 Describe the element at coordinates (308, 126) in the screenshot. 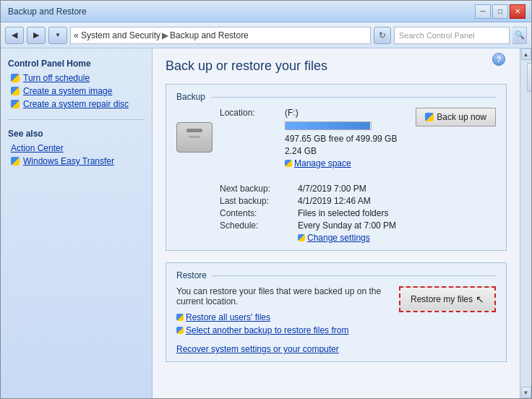

I see `progress-row` at that location.